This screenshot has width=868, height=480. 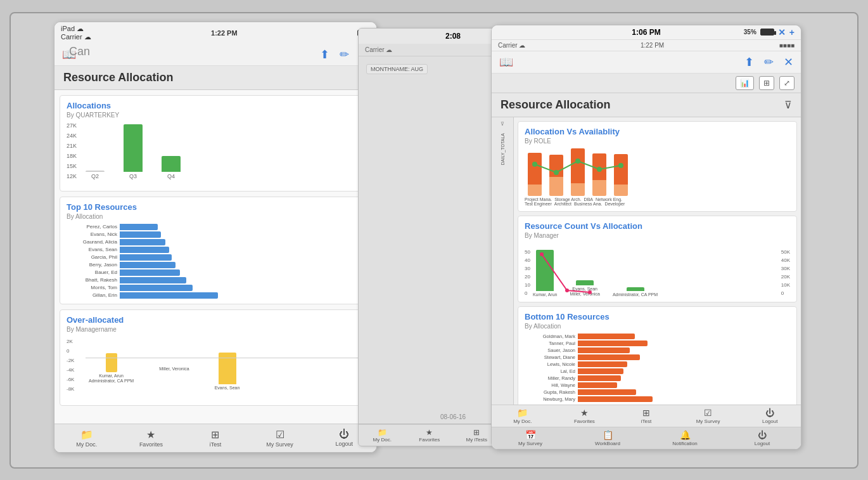 I want to click on left-toolbar: 📖 ⬆ ✏ ✕, so click(x=215, y=55).